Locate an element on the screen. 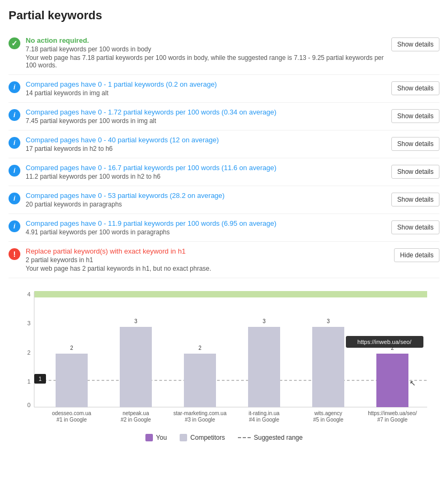 The width and height of the screenshot is (448, 497). show-details-btn-compare-2: Show details is located at coordinates (415, 116).